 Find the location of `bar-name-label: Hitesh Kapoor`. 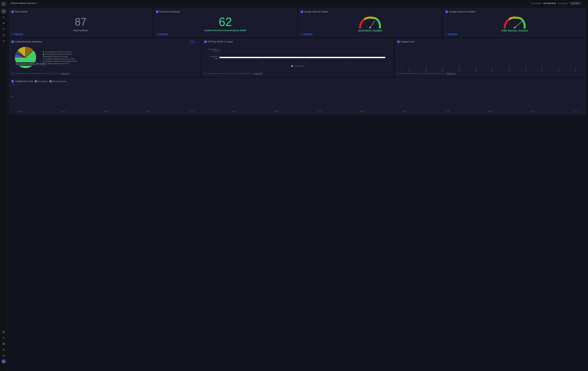

bar-name-label: Hitesh Kapoor is located at coordinates (459, 69).